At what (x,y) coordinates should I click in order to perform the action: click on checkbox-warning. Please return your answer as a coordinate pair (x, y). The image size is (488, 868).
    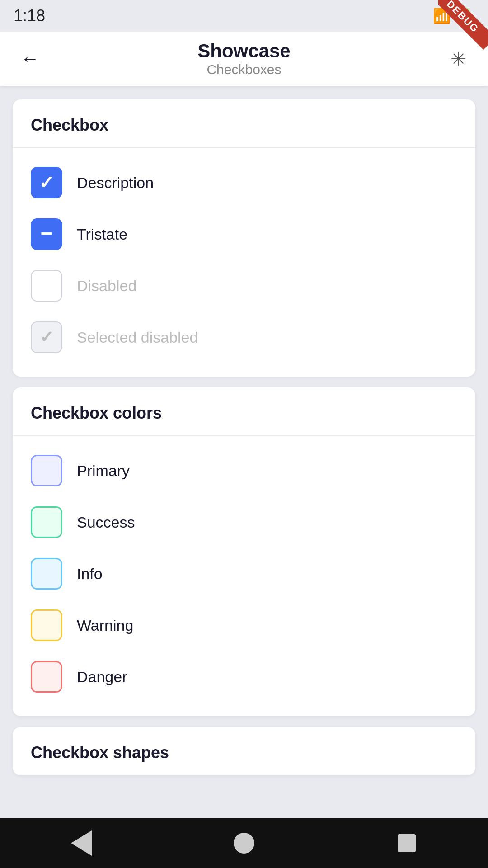
    Looking at the image, I should click on (47, 625).